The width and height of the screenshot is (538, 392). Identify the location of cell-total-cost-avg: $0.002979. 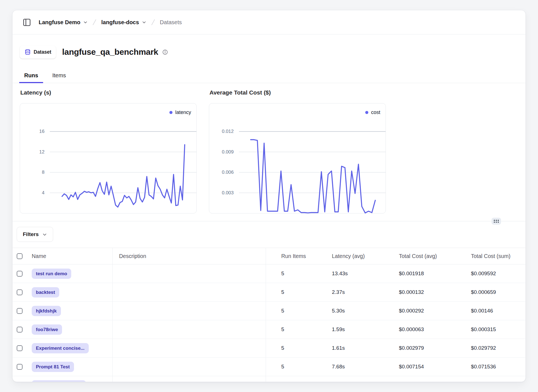
(419, 348).